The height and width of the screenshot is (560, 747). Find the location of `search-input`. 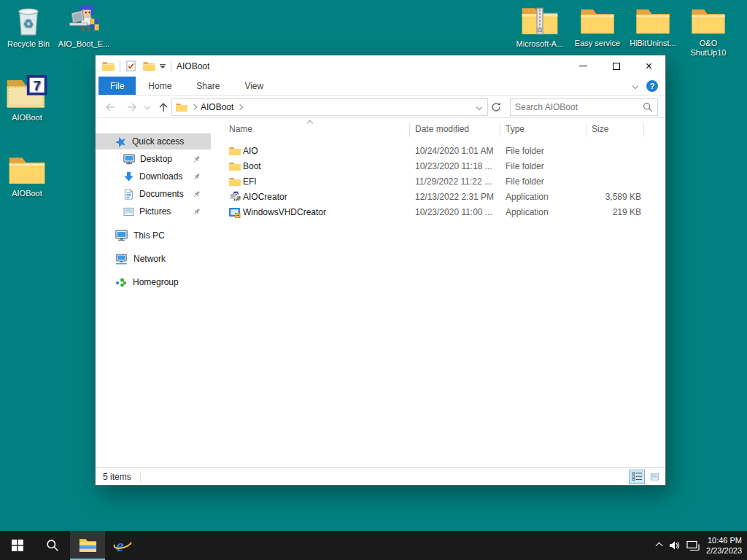

search-input is located at coordinates (579, 107).